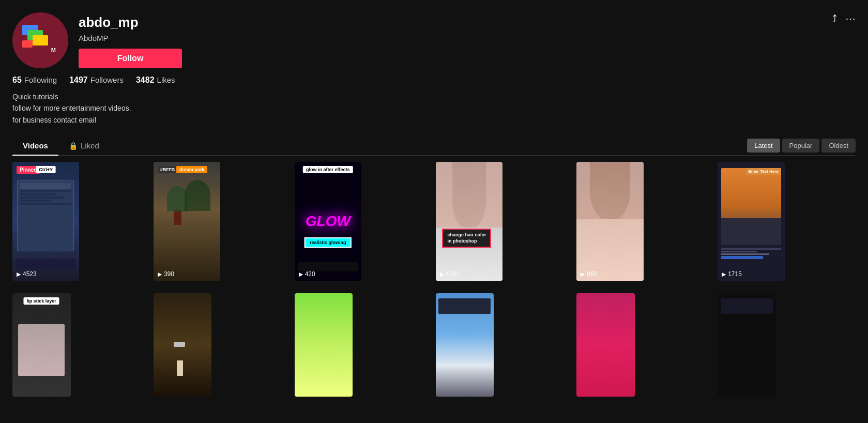 This screenshot has width=868, height=423. I want to click on share-icon: ⤴, so click(834, 19).